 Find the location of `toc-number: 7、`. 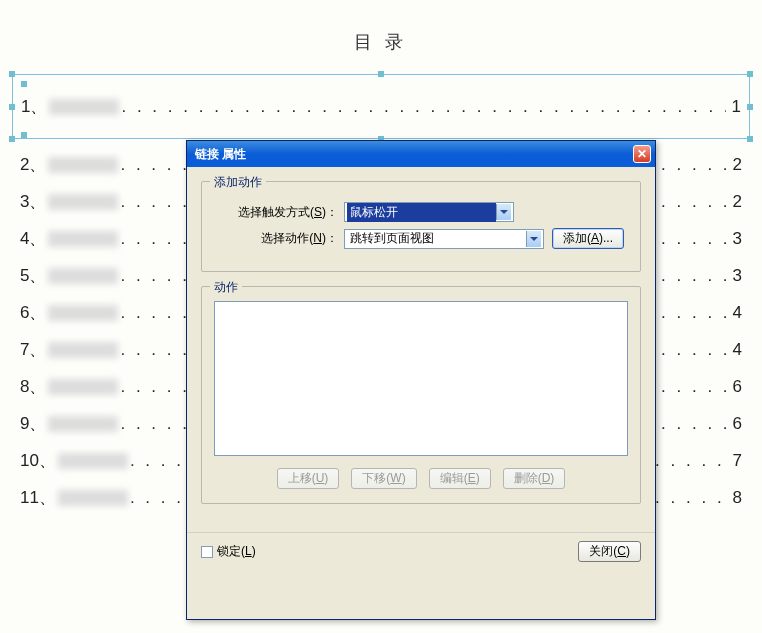

toc-number: 7、 is located at coordinates (33, 350).